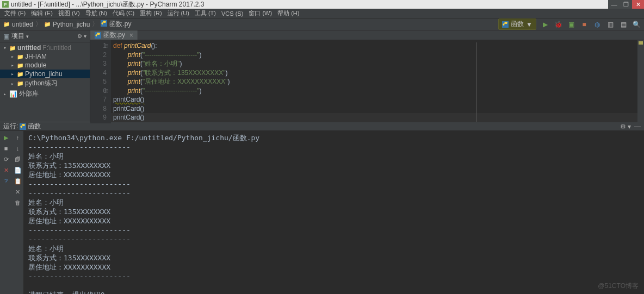 The image size is (644, 294). What do you see at coordinates (23, 24) in the screenshot?
I see `breadcrumb-item: untitled` at bounding box center [23, 24].